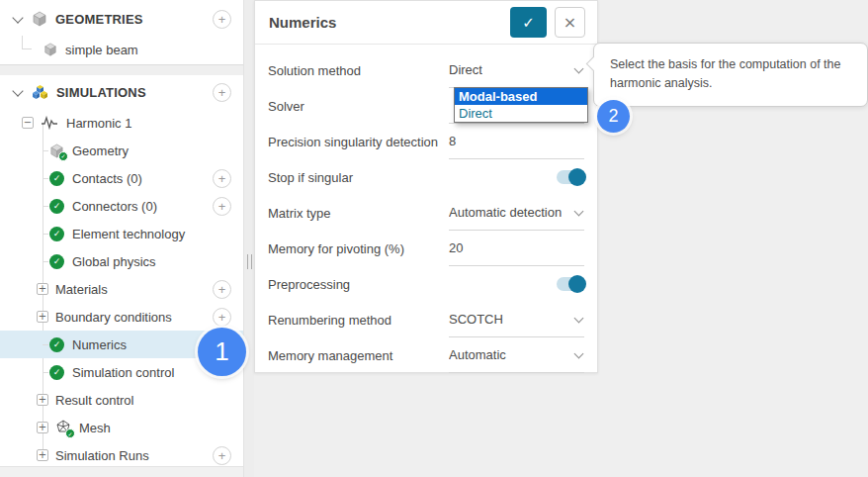 Image resolution: width=868 pixels, height=477 pixels. Describe the element at coordinates (358, 321) in the screenshot. I see `renumbering-method-label: Renumbering method` at that location.